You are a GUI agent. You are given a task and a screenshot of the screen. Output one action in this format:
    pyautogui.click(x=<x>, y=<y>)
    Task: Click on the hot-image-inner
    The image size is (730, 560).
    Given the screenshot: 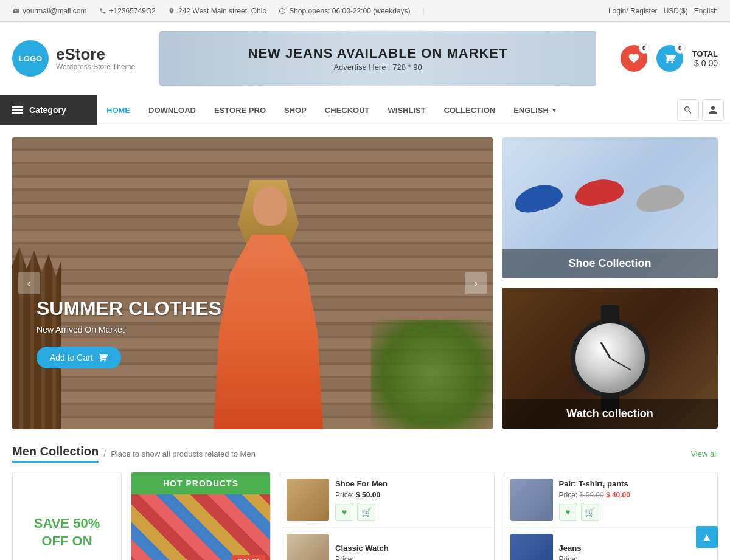 What is the action you would take?
    pyautogui.click(x=201, y=527)
    